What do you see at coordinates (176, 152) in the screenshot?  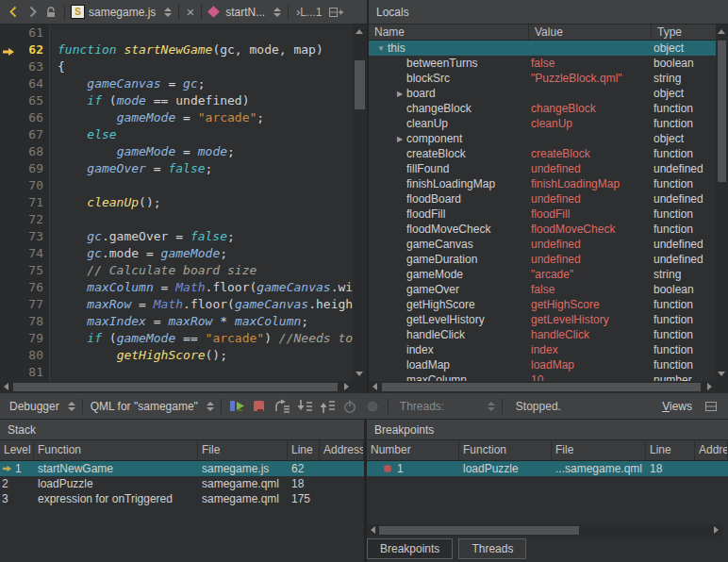 I see `code-line: 68 gameMode = mode;` at bounding box center [176, 152].